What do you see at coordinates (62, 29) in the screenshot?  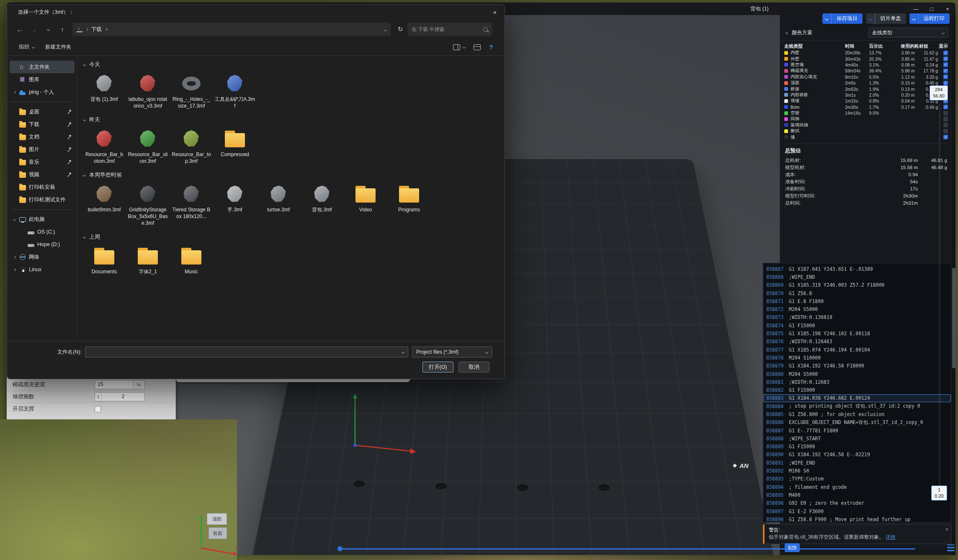 I see `up-button: ↑` at bounding box center [62, 29].